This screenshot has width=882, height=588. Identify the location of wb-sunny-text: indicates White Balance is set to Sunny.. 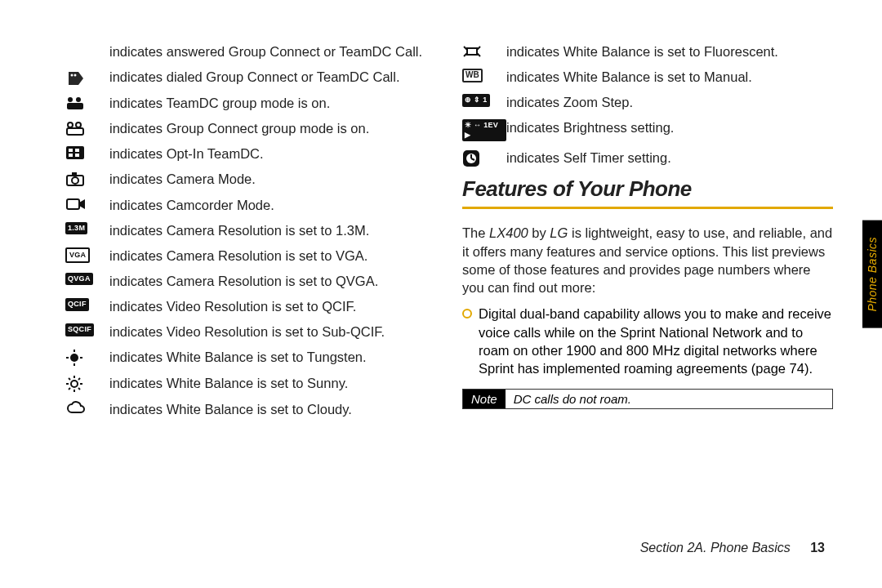
(273, 384).